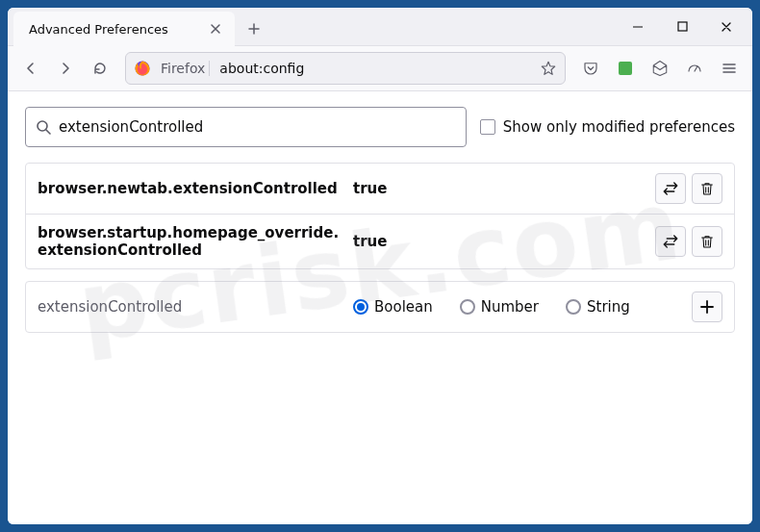 This screenshot has width=760, height=532. What do you see at coordinates (377, 68) in the screenshot?
I see `url-text: about:config` at bounding box center [377, 68].